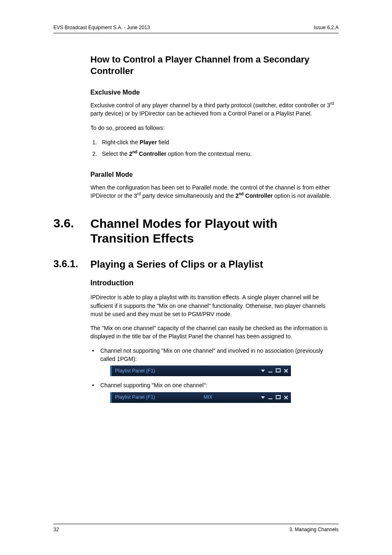 Image resolution: width=392 pixels, height=555 pixels. What do you see at coordinates (214, 109) in the screenshot?
I see `exclusive-p1: Exclusive control of any player channel …` at bounding box center [214, 109].